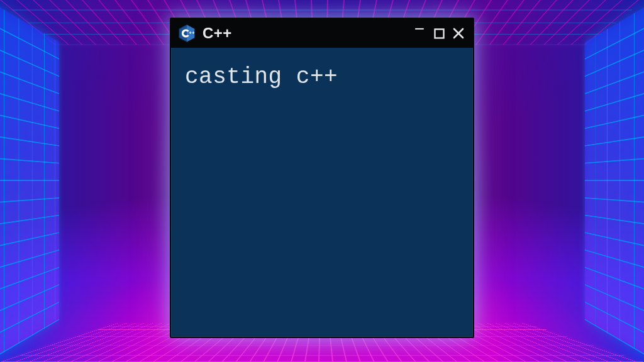  Describe the element at coordinates (458, 33) in the screenshot. I see `close-button` at that location.